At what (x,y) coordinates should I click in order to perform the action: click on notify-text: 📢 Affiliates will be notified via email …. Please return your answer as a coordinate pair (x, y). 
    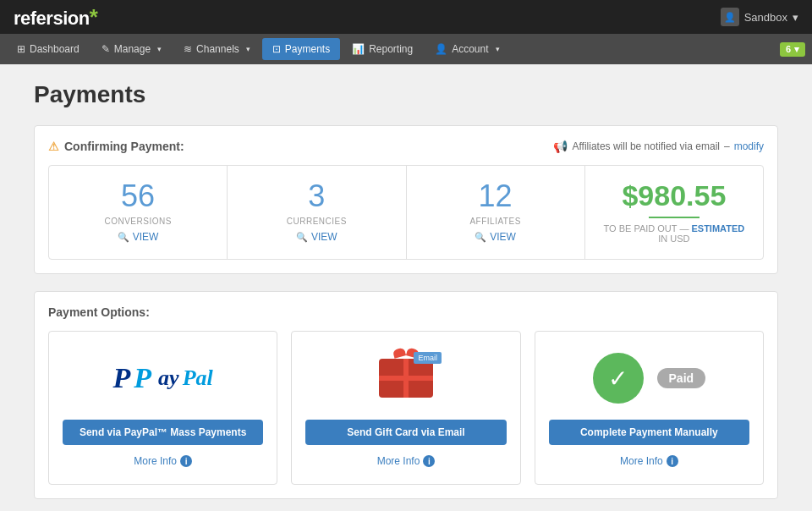
    Looking at the image, I should click on (658, 146).